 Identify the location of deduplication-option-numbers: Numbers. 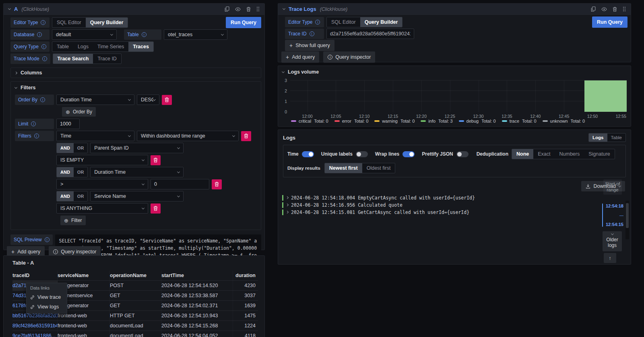
(570, 154).